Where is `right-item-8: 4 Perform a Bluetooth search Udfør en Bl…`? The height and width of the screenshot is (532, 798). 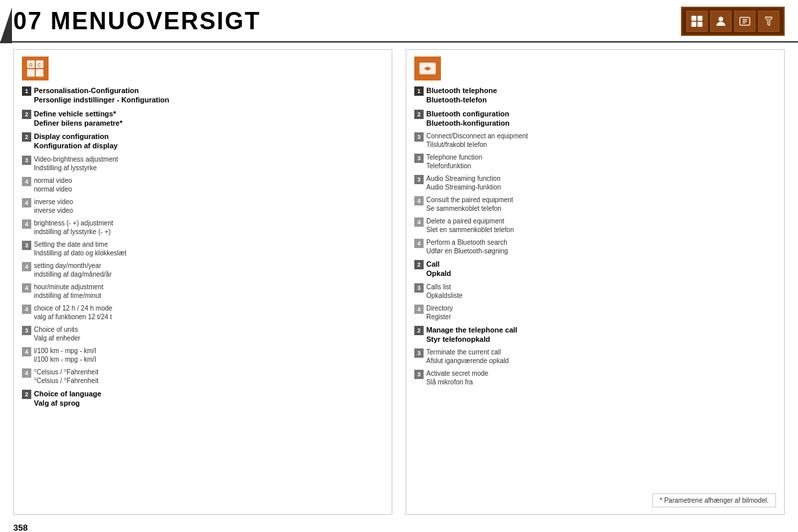
right-item-8: 4 Perform a Bluetooth search Udfør en Bl… is located at coordinates (595, 247).